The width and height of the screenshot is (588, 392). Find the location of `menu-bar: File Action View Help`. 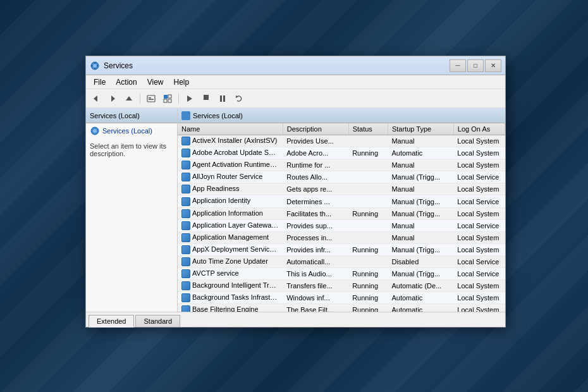

menu-bar: File Action View Help is located at coordinates (296, 82).